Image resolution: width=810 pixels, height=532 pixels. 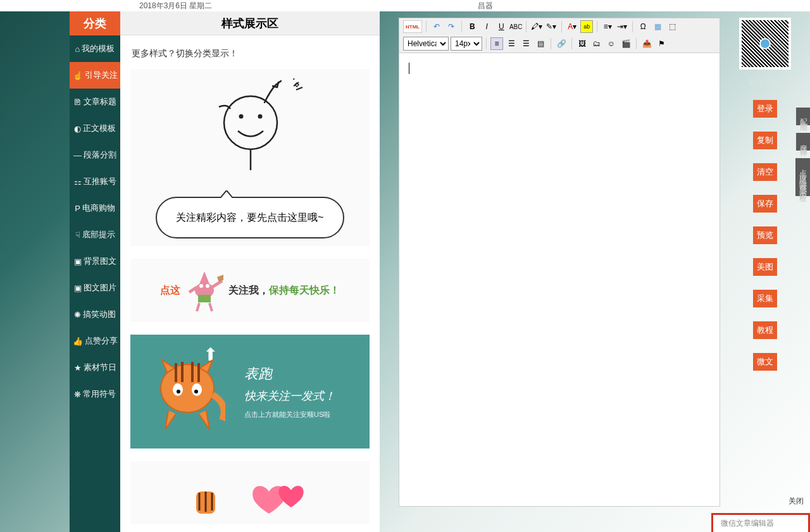 What do you see at coordinates (95, 314) in the screenshot?
I see `sidebar-item-10: ✺搞笑动图` at bounding box center [95, 314].